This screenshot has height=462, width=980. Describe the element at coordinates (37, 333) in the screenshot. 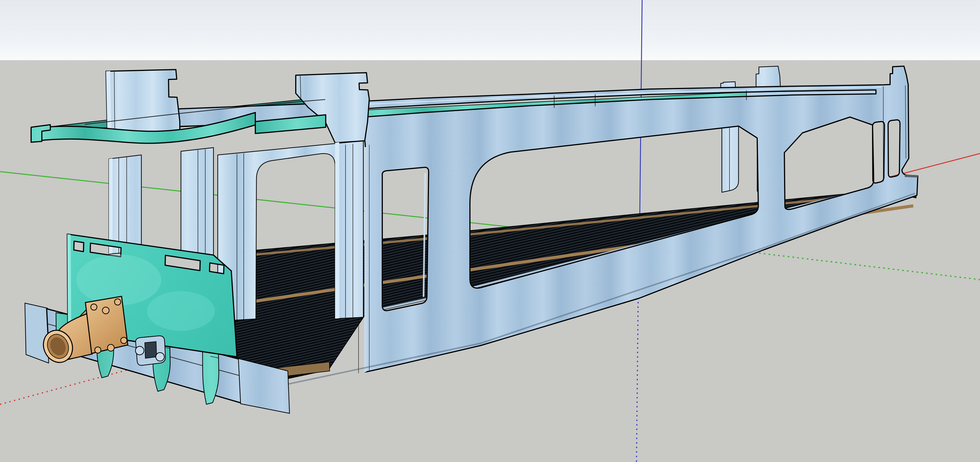

I see `far-sill-piece` at that location.